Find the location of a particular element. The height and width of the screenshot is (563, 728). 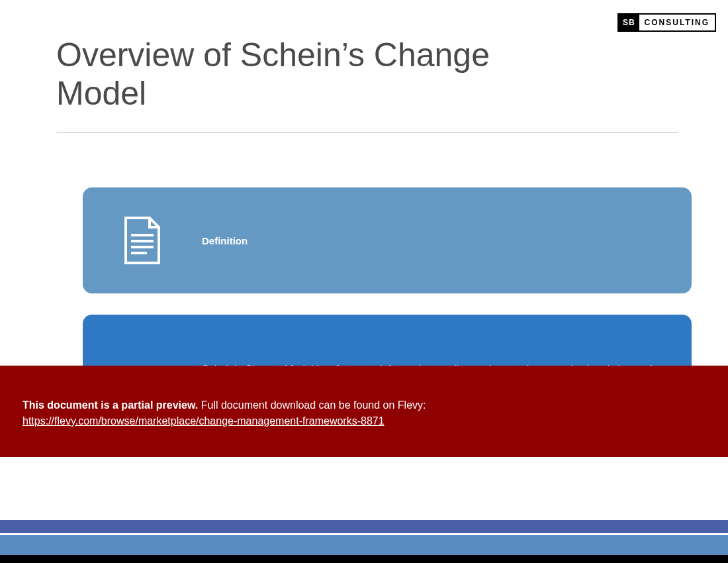

document-icon is located at coordinates (142, 240).